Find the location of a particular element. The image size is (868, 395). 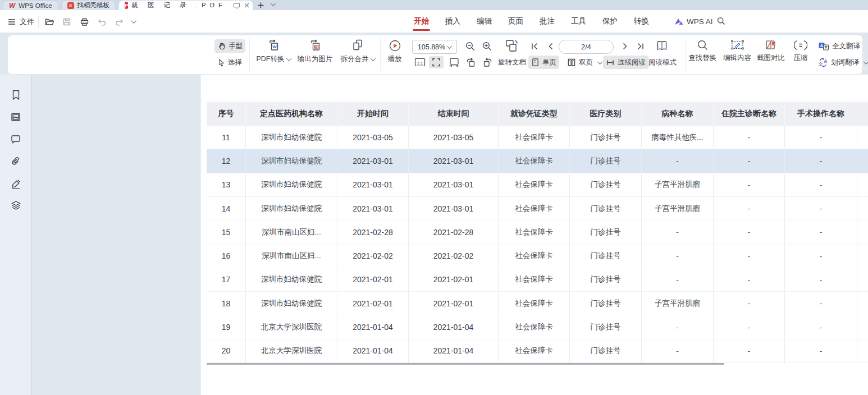

table-cell: 16 is located at coordinates (226, 256).